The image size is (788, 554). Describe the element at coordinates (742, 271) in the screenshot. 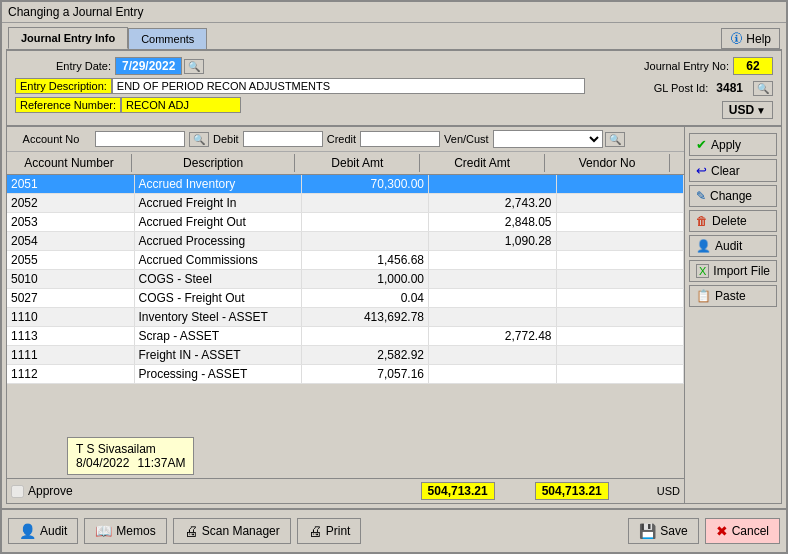

I see `import-file-label: Import File` at that location.